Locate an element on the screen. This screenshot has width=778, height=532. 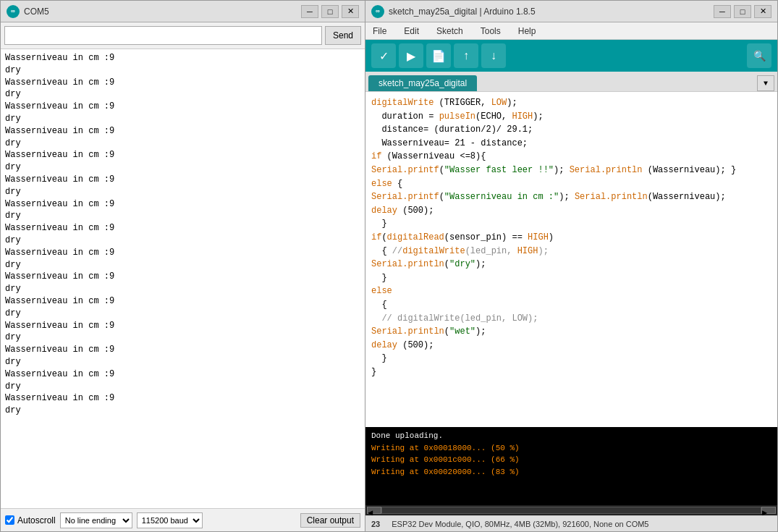
code-line: // digitalWrite(led_pin, LOW); is located at coordinates (572, 318).